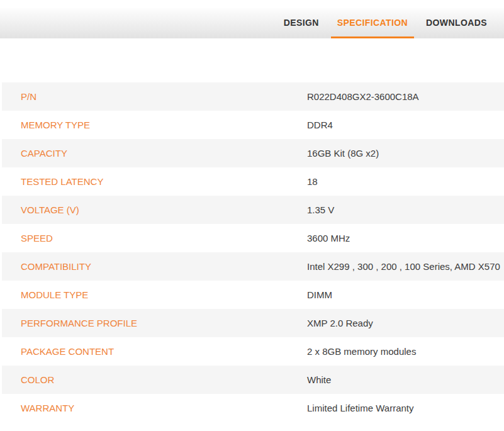 The height and width of the screenshot is (431, 504). Describe the element at coordinates (343, 154) in the screenshot. I see `spec-value: 16GB Kit (8G x2)` at that location.